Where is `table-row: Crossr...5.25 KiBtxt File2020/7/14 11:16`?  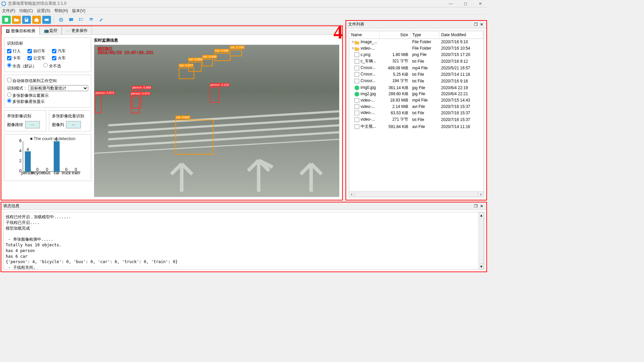
table-row: Crossr...5.25 KiBtxt File2020/7/14 11:16 is located at coordinates (416, 74).